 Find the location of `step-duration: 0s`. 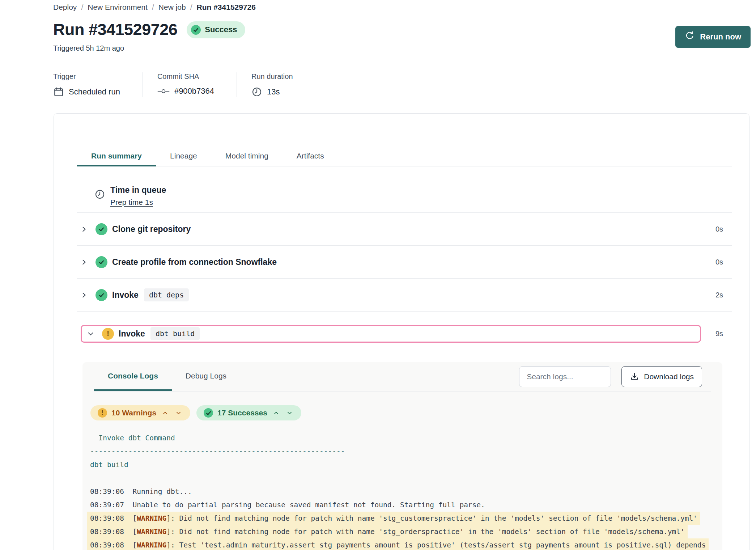

step-duration: 0s is located at coordinates (717, 262).